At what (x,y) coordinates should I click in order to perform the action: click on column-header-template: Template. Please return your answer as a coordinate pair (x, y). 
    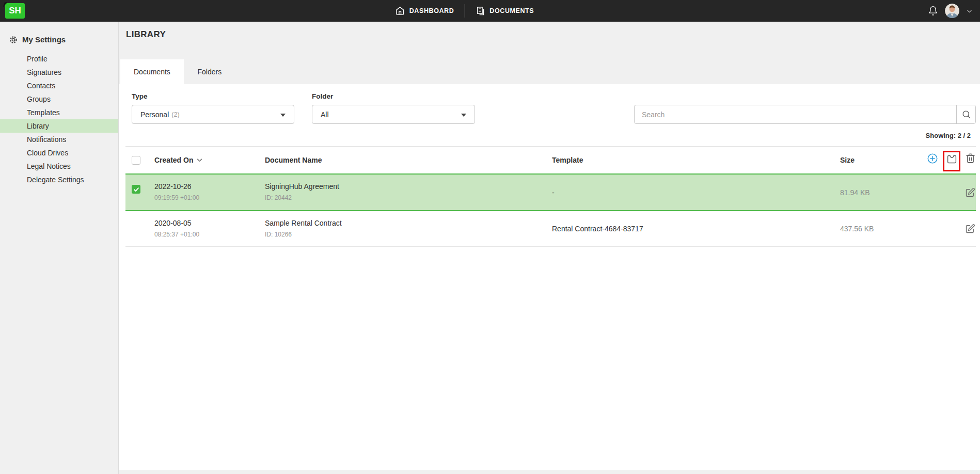
    Looking at the image, I should click on (567, 160).